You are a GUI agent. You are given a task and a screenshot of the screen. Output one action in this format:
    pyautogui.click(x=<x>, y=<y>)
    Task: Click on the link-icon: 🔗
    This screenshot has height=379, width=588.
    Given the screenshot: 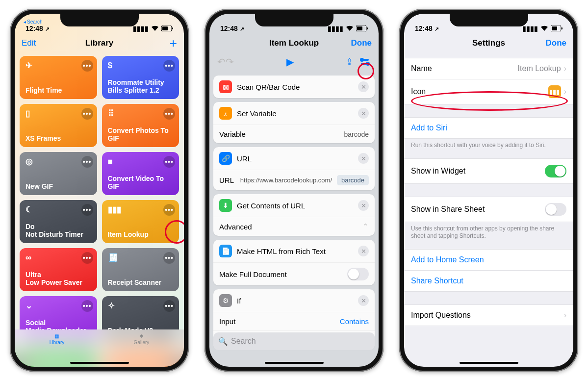 What is the action you would take?
    pyautogui.click(x=226, y=158)
    